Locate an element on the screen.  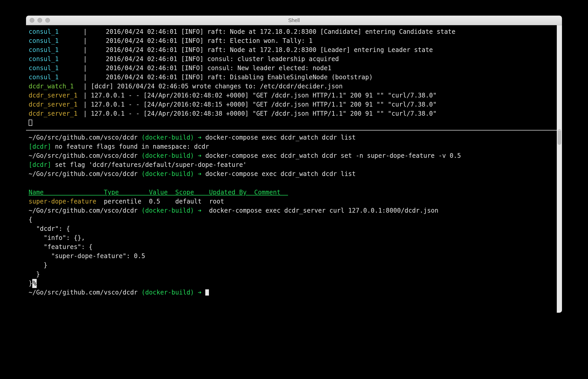
cursor-line is located at coordinates (292, 123).